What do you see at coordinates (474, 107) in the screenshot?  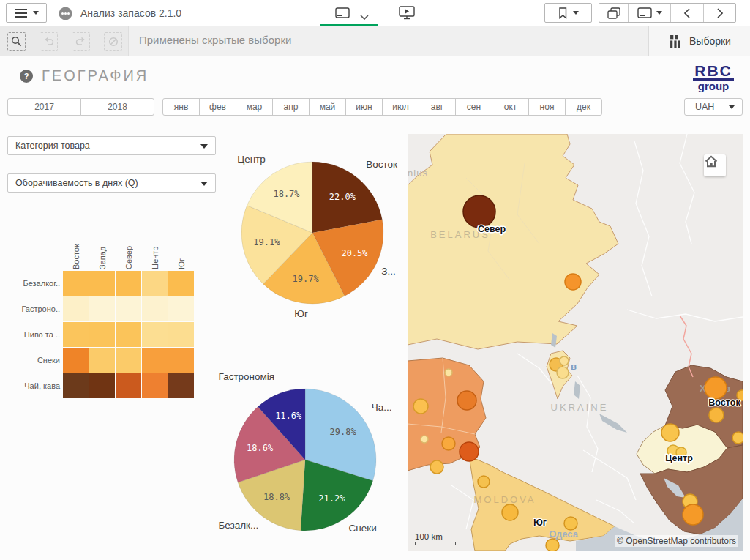 I see `month-button-9: сен` at bounding box center [474, 107].